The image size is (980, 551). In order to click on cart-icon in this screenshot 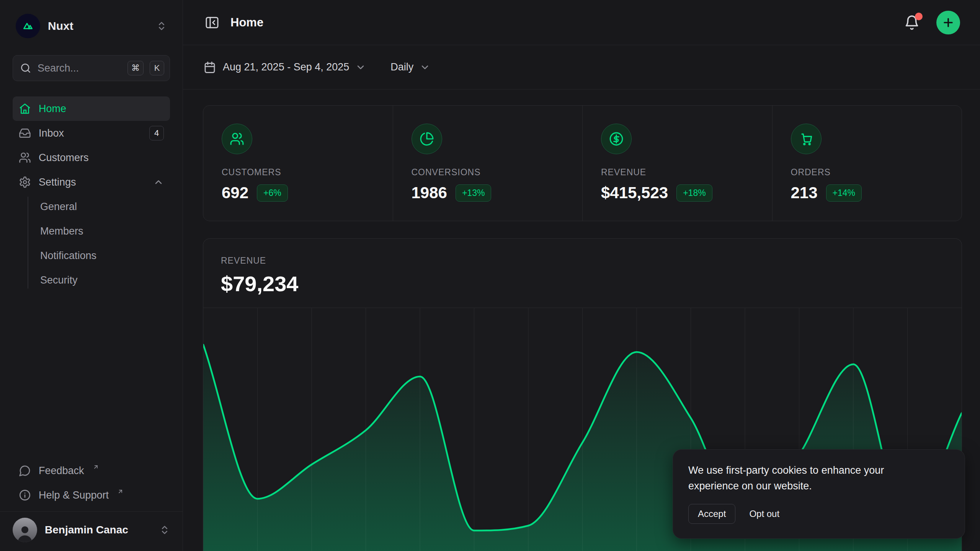, I will do `click(806, 139)`.